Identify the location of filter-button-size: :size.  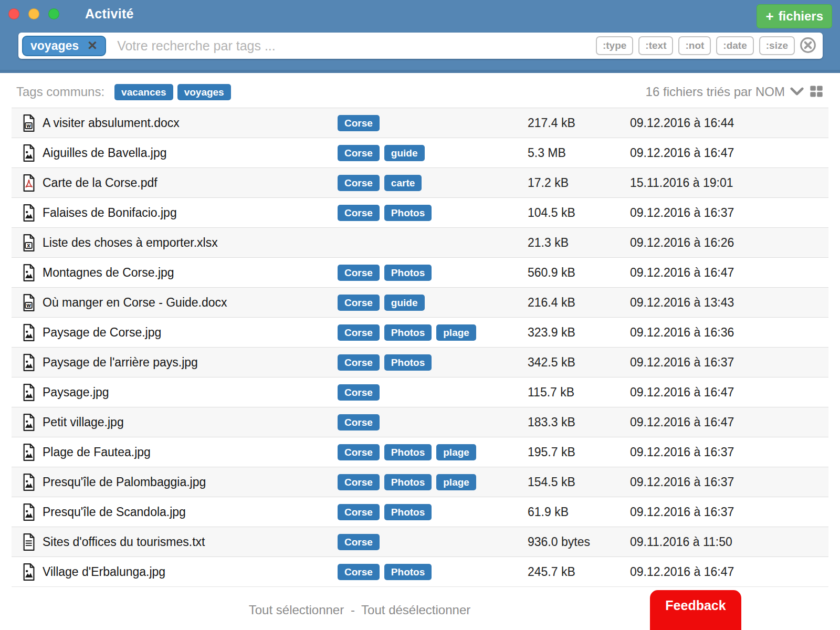
(777, 46).